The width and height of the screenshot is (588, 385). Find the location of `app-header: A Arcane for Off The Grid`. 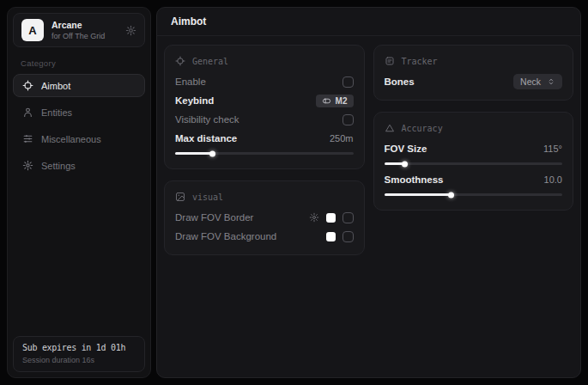

app-header: A Arcane for Off The Grid is located at coordinates (79, 30).